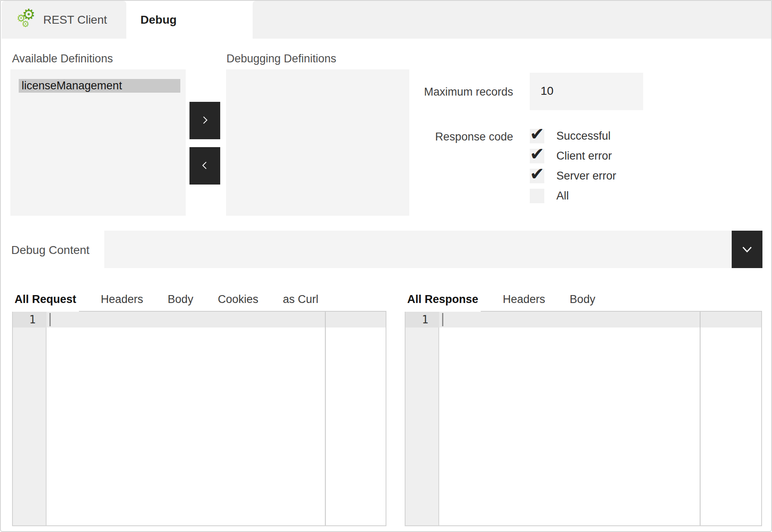 Image resolution: width=772 pixels, height=532 pixels. I want to click on gears-icon: ⚙ ⚙ ⚙, so click(27, 20).